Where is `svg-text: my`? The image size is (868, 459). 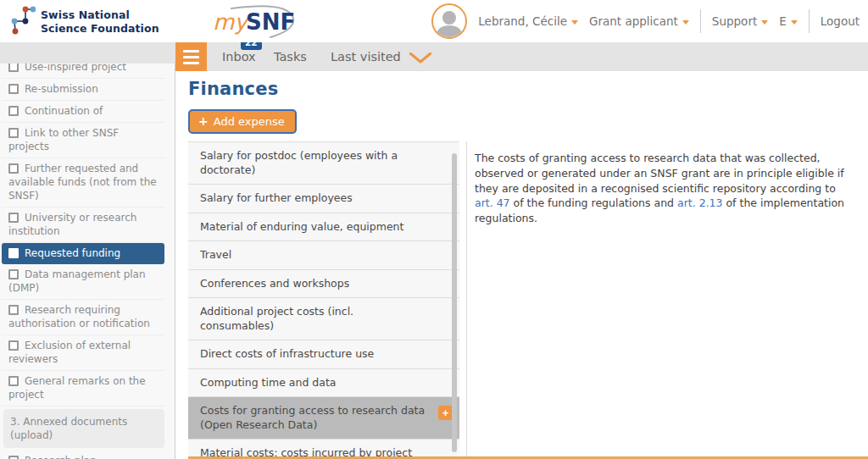
svg-text: my is located at coordinates (231, 22).